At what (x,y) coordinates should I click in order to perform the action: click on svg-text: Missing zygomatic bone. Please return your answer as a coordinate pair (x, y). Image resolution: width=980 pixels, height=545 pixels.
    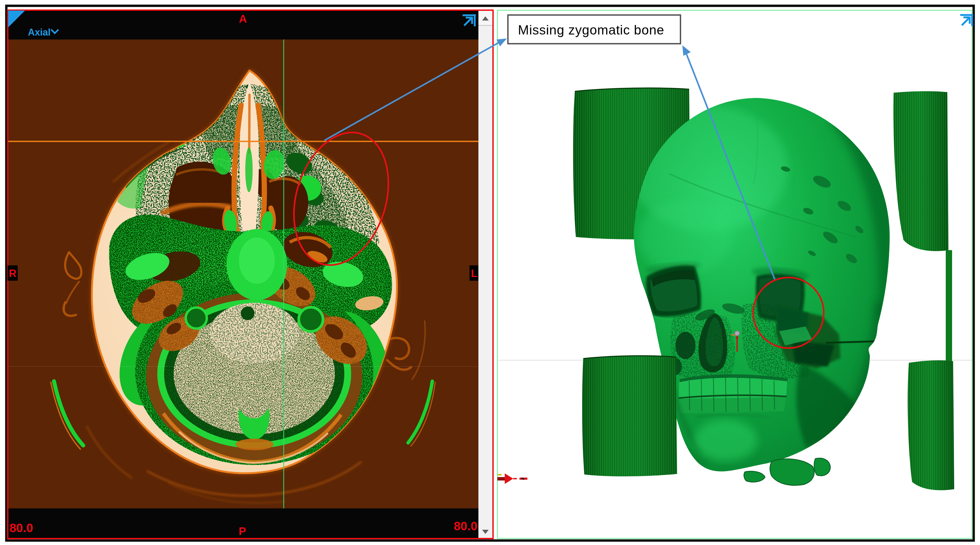
    Looking at the image, I should click on (591, 30).